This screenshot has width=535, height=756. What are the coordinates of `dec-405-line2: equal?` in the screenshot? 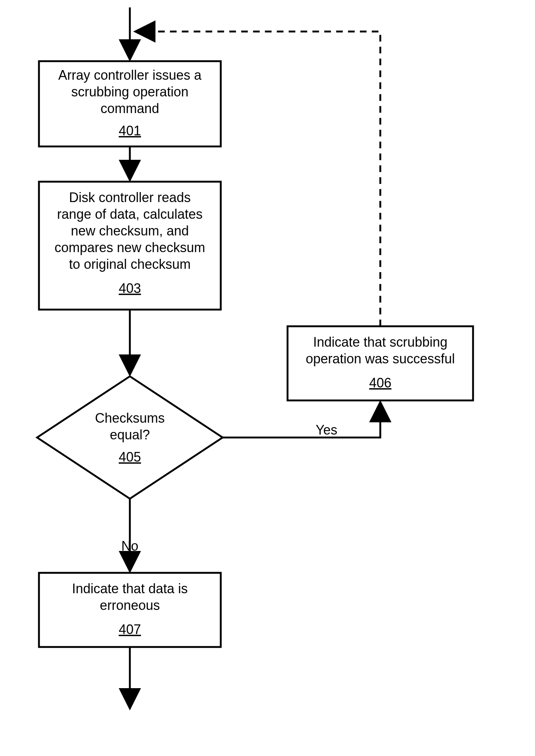 It's located at (130, 435).